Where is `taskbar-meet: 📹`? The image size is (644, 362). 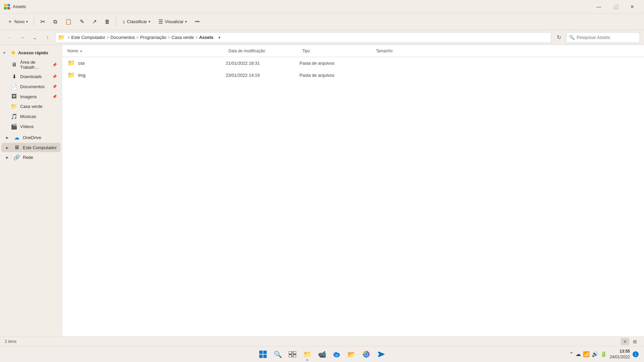 taskbar-meet: 📹 is located at coordinates (322, 354).